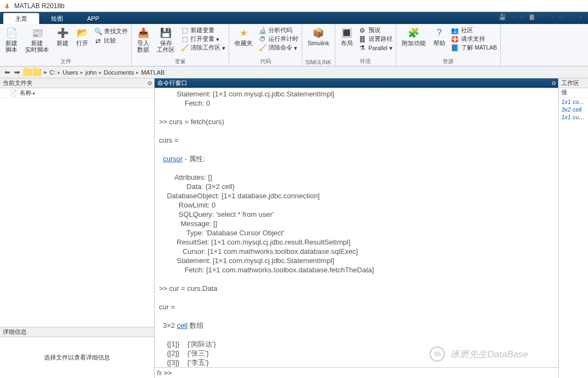 The height and width of the screenshot is (378, 588). Describe the element at coordinates (356, 223) in the screenshot. I see `cmd-line: Message: []` at that location.